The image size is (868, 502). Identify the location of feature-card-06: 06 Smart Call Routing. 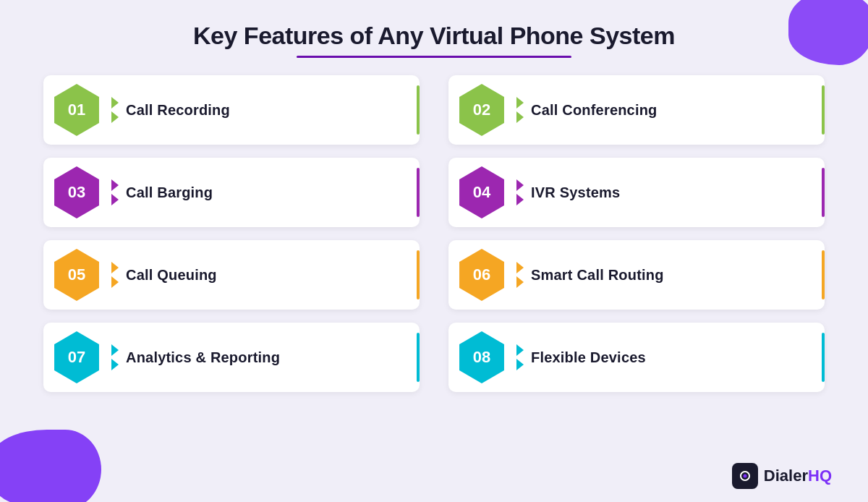
(637, 275).